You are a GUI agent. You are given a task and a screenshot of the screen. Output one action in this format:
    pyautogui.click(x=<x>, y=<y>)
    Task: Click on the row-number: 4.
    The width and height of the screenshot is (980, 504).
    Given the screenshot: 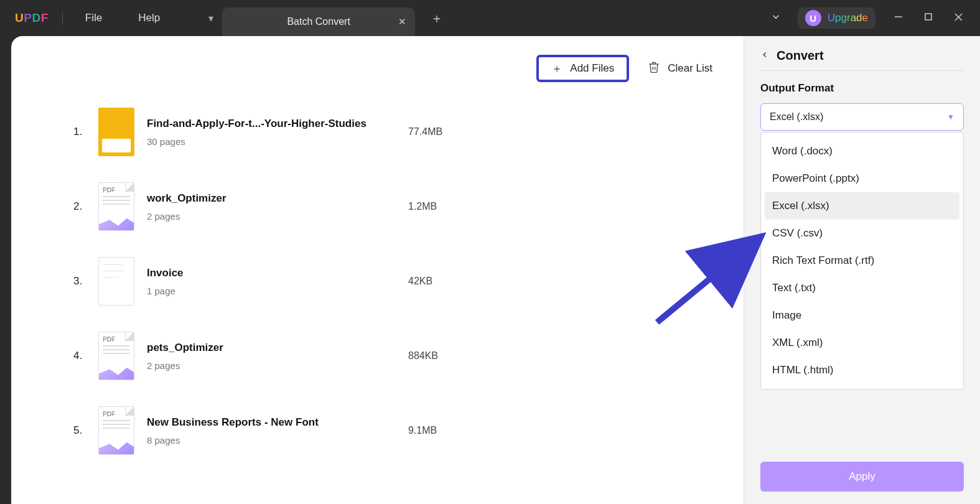 What is the action you would take?
    pyautogui.click(x=86, y=356)
    